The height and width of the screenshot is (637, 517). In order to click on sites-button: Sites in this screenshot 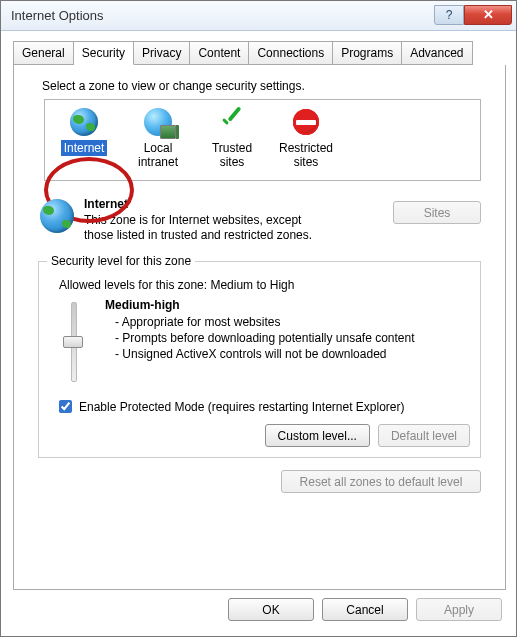, I will do `click(437, 212)`.